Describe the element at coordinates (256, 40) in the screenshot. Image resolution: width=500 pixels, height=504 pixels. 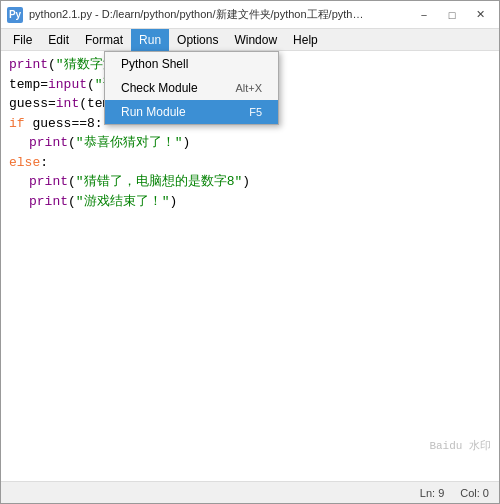
I see `menu-window: Window` at that location.